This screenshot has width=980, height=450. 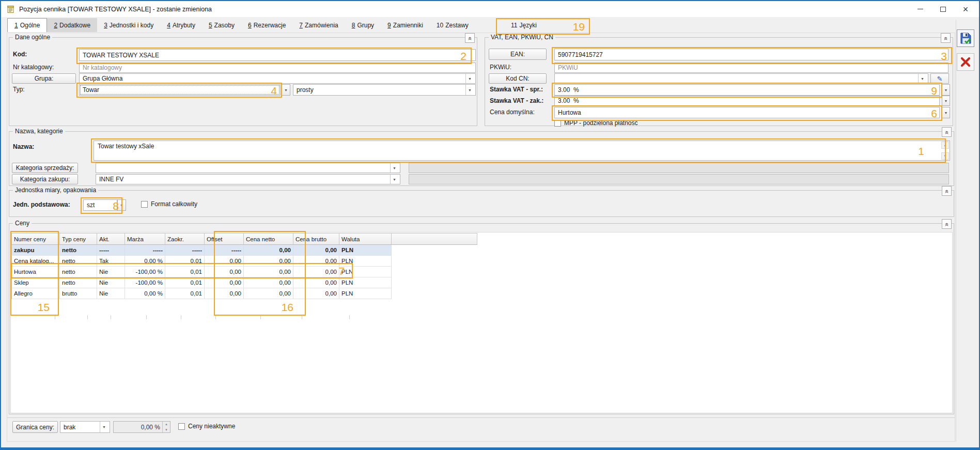 What do you see at coordinates (316, 239) in the screenshot?
I see `column-header-cena-brutto: Cena brutto` at bounding box center [316, 239].